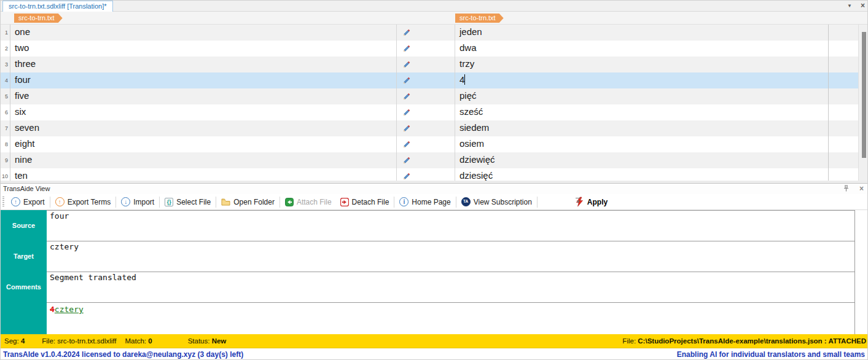 This screenshot has width=868, height=360. Describe the element at coordinates (425, 202) in the screenshot. I see `home-page-button: i Home Page` at that location.